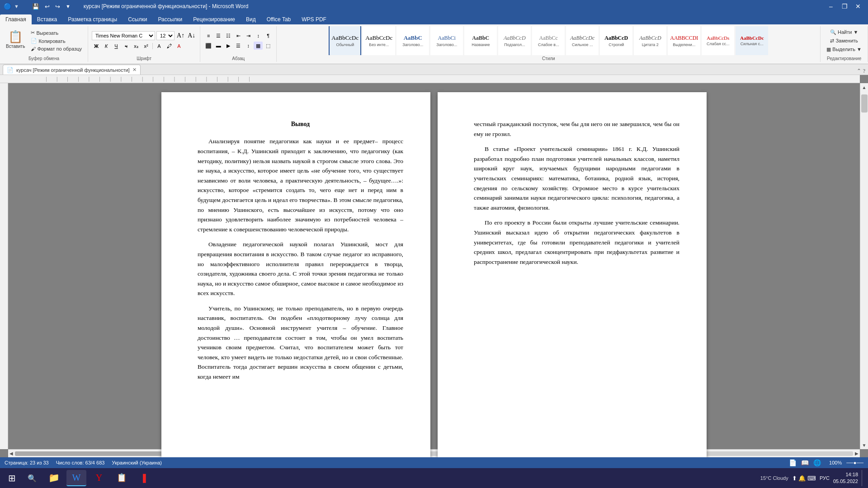  What do you see at coordinates (549, 59) in the screenshot?
I see `styles-label: Стили` at bounding box center [549, 59].